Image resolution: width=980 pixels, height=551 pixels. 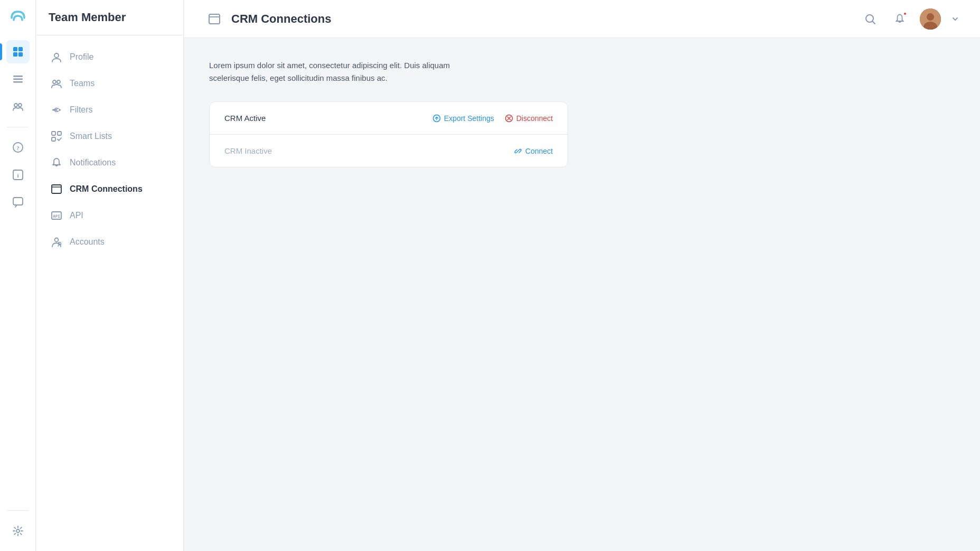 What do you see at coordinates (248, 151) in the screenshot?
I see `crm-inactive-label: CRM Inactive` at bounding box center [248, 151].